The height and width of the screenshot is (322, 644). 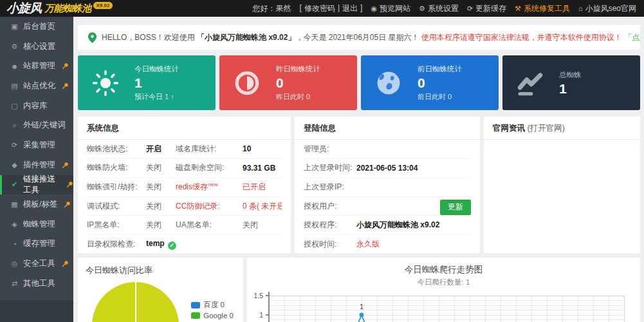 What do you see at coordinates (37, 185) in the screenshot?
I see `sidebar-item-link-push: ✔ 链接推送工具` at bounding box center [37, 185].